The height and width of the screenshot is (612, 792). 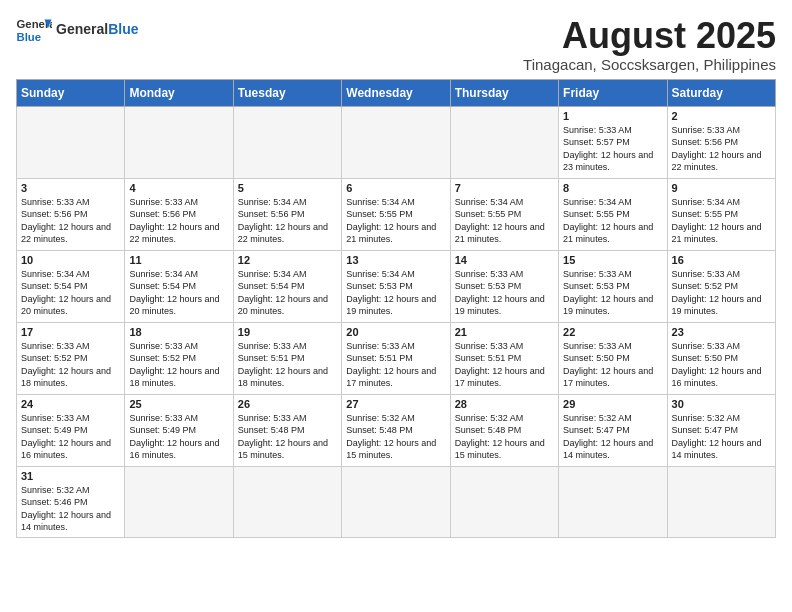 What do you see at coordinates (396, 260) in the screenshot?
I see `day-number: 13` at bounding box center [396, 260].